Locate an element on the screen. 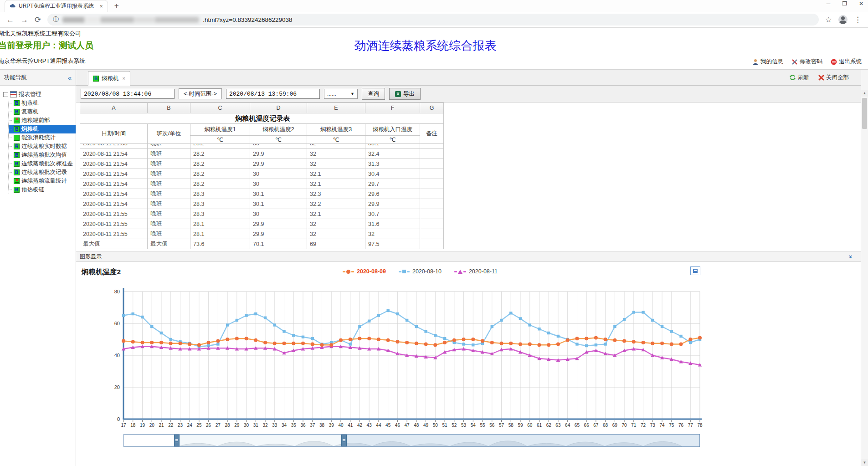 Image resolution: width=868 pixels, height=466 pixels. table-cell: 73.6 is located at coordinates (221, 244).